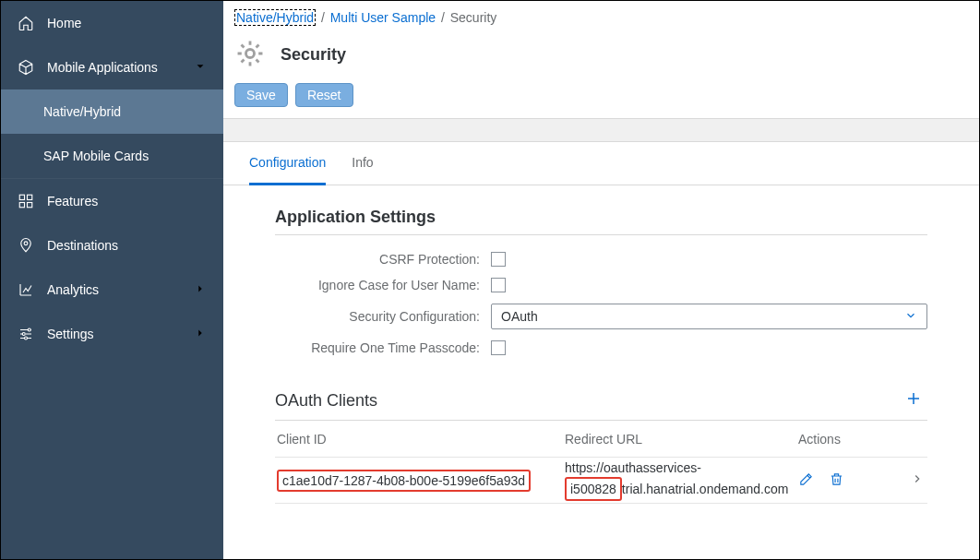 This screenshot has height=560, width=980. I want to click on label-security-configuration: Security Configuration:, so click(383, 316).